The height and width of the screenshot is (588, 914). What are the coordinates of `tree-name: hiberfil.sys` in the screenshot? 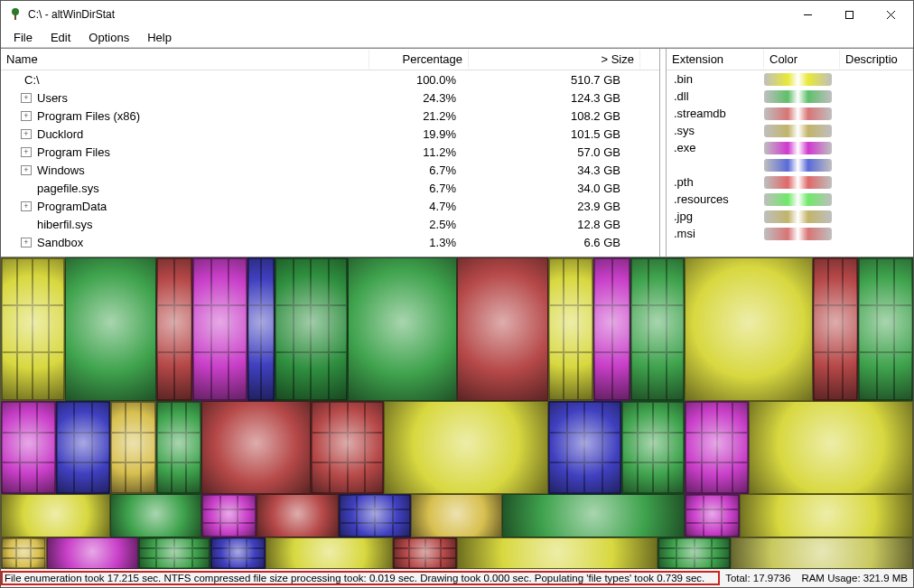 It's located at (197, 224).